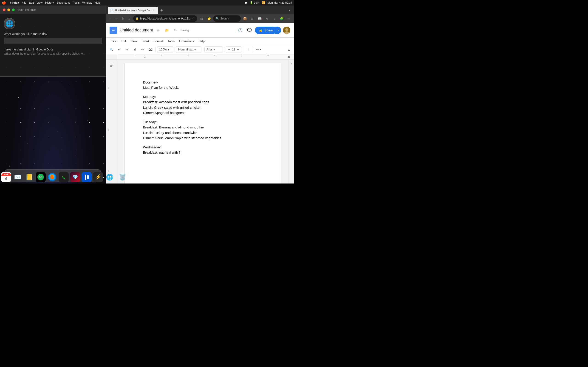 The height and width of the screenshot is (367, 588). Describe the element at coordinates (133, 10) in the screenshot. I see `active-tab: 📄 Untitled document - Google Doc ×` at that location.